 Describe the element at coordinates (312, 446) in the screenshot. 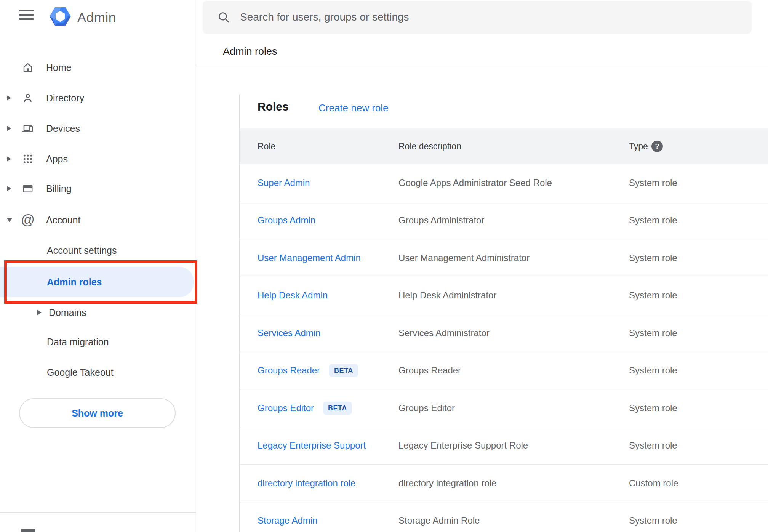

I see `role-link: Legacy Enterprise Support` at that location.